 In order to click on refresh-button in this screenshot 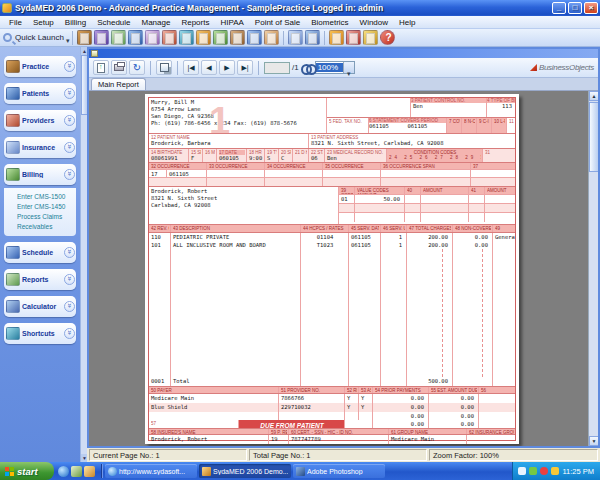, I will do `click(137, 68)`.